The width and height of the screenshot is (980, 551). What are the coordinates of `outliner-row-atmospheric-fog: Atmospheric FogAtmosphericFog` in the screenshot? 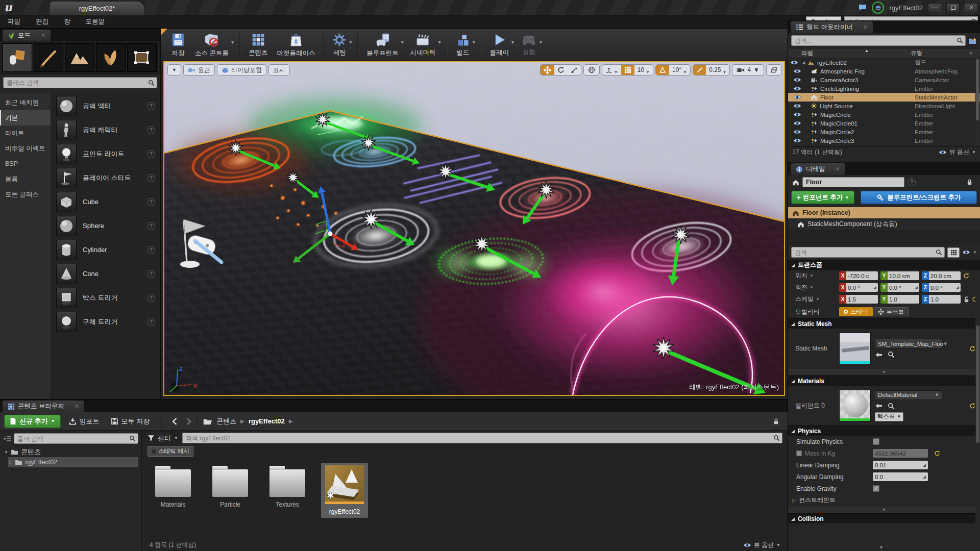 It's located at (884, 71).